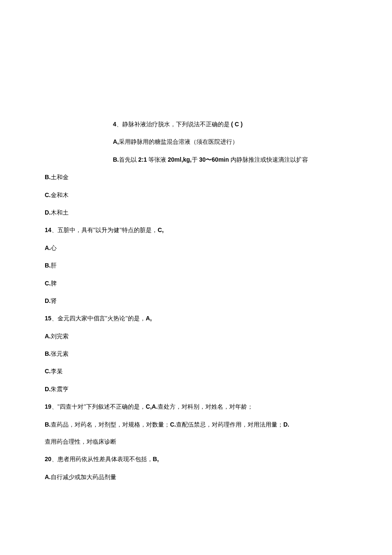 Image resolution: width=392 pixels, height=555 pixels. Describe the element at coordinates (48, 265) in the screenshot. I see `q14-b-label: B.` at that location.